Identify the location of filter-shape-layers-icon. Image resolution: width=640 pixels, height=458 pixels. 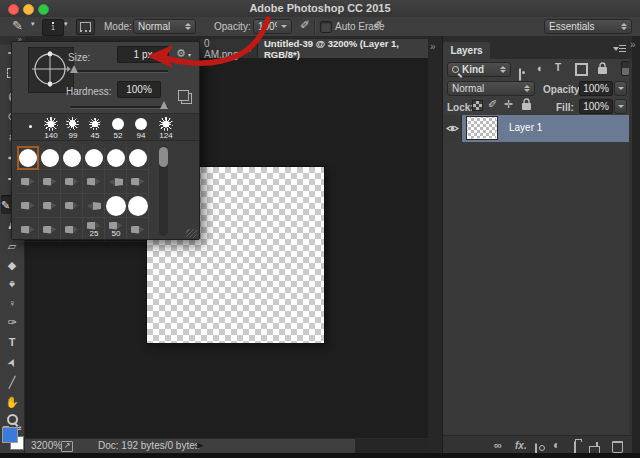
(582, 70).